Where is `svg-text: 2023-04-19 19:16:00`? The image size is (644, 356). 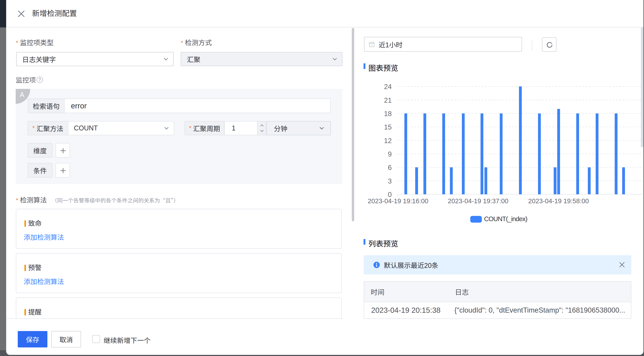 svg-text: 2023-04-19 19:16:00 is located at coordinates (398, 201).